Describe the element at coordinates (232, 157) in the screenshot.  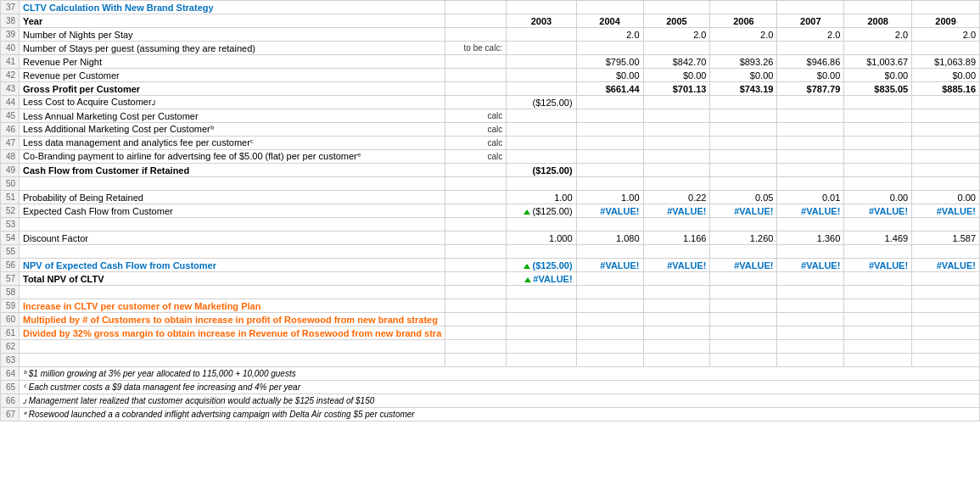
I see `row-label: Co-Branding payment to airline for adver…` at that location.